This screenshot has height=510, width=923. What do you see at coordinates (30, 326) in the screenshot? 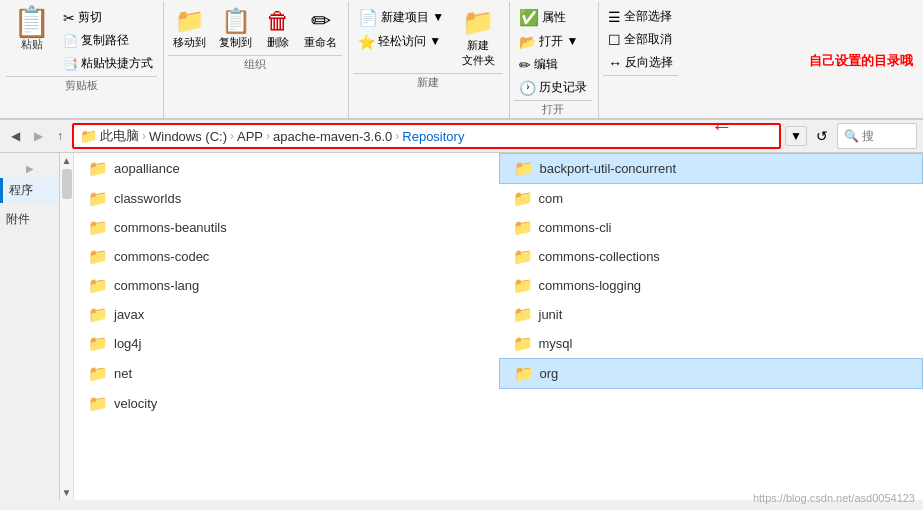
I see `left-panel: ▶ 程序 附件` at bounding box center [30, 326].